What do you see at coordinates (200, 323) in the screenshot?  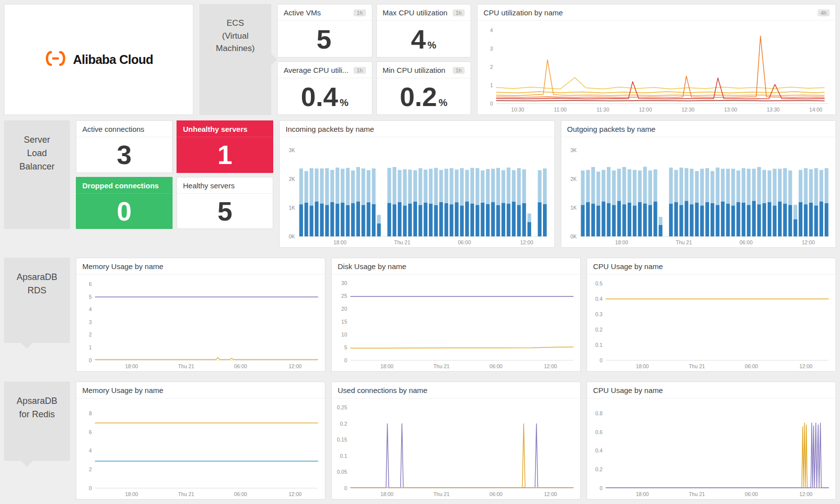 I see `rds-memory-usage-chart: 012345618:00Thu 2106:0012:00` at bounding box center [200, 323].